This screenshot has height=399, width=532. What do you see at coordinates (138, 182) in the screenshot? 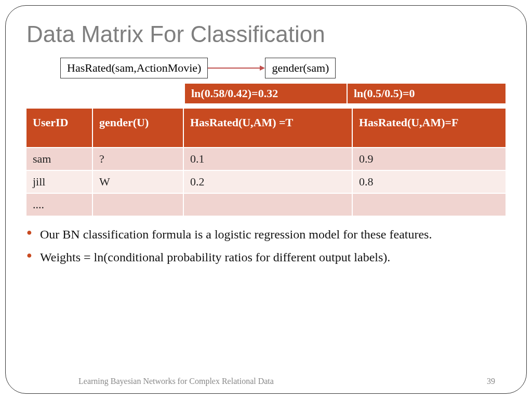
I see `cell-gender: W` at bounding box center [138, 182].